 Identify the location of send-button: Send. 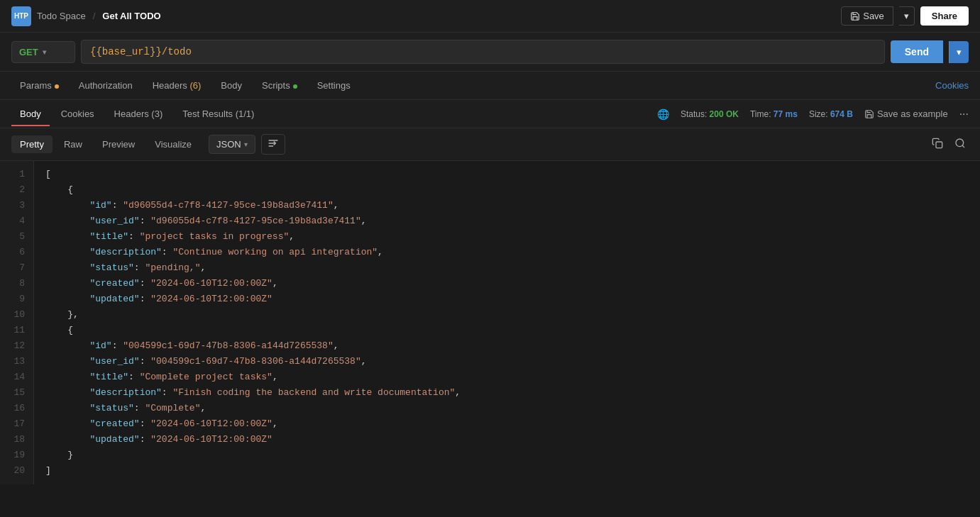
(917, 52).